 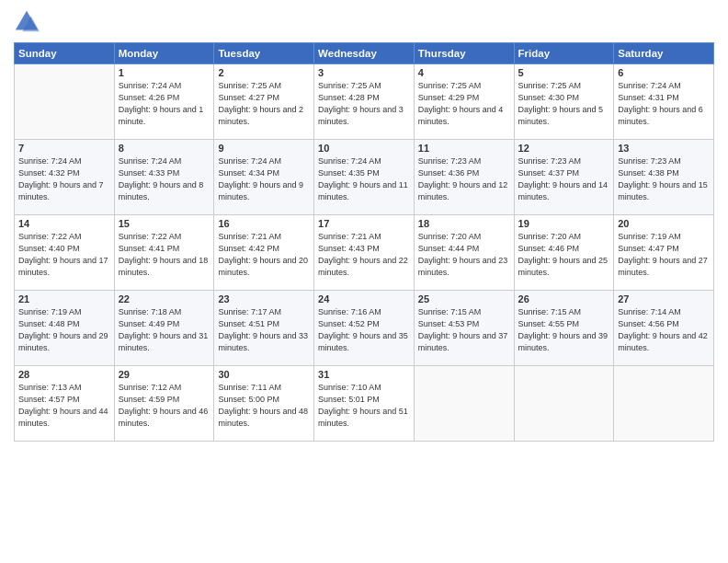 I want to click on calendar-cell: 27Sunrise: 7:14 AMSunset: 4:56 PMDayligh…, so click(x=664, y=328).